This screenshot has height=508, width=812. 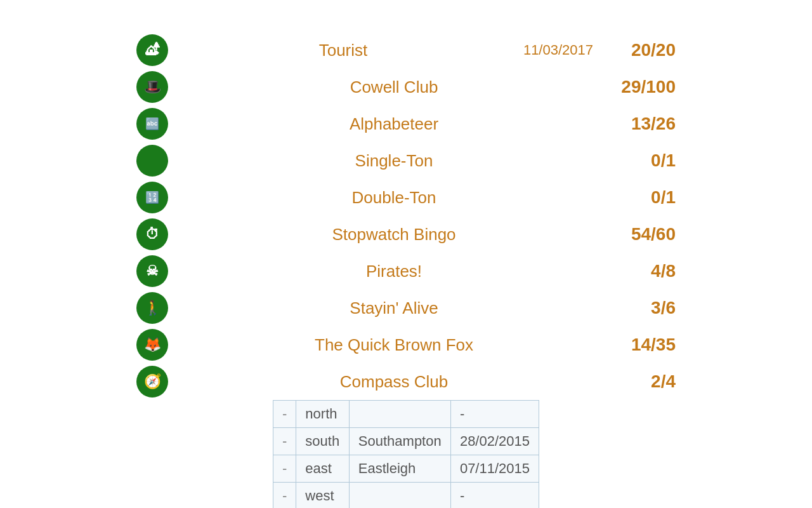 What do you see at coordinates (152, 50) in the screenshot?
I see `icon-tourist-icon` at bounding box center [152, 50].